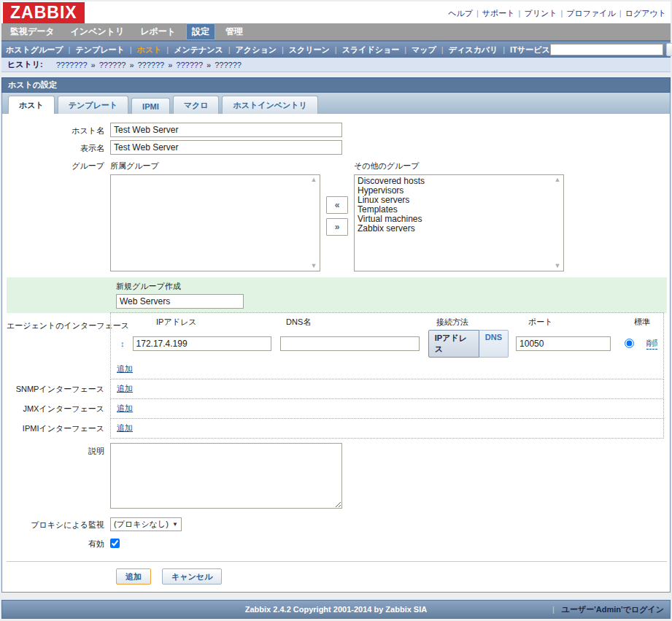  Describe the element at coordinates (459, 166) in the screenshot. I see `other-groups-title: その他のグループ` at that location.